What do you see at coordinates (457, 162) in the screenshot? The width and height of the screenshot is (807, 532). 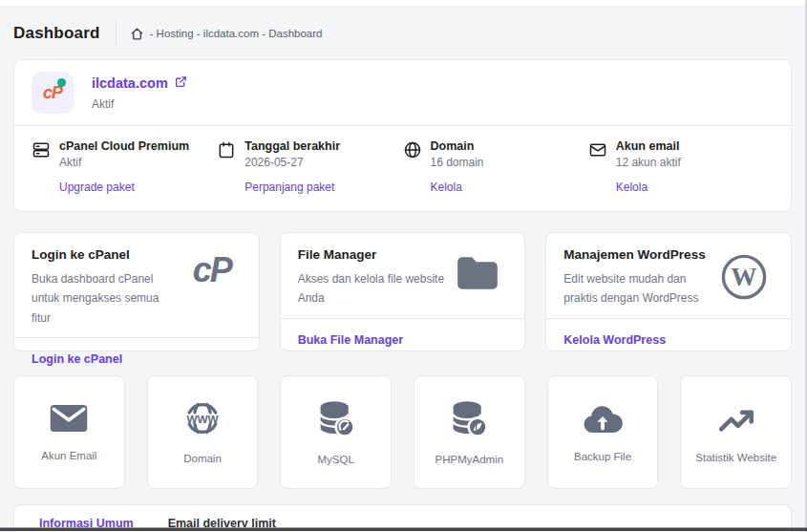 I see `domain-count: 16 domain` at bounding box center [457, 162].